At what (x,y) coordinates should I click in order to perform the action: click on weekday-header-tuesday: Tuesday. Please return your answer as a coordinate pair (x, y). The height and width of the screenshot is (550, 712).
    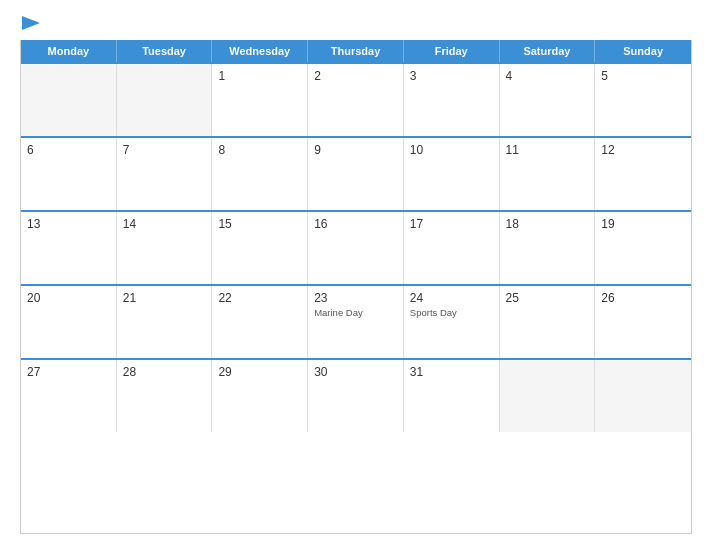
    Looking at the image, I should click on (165, 51).